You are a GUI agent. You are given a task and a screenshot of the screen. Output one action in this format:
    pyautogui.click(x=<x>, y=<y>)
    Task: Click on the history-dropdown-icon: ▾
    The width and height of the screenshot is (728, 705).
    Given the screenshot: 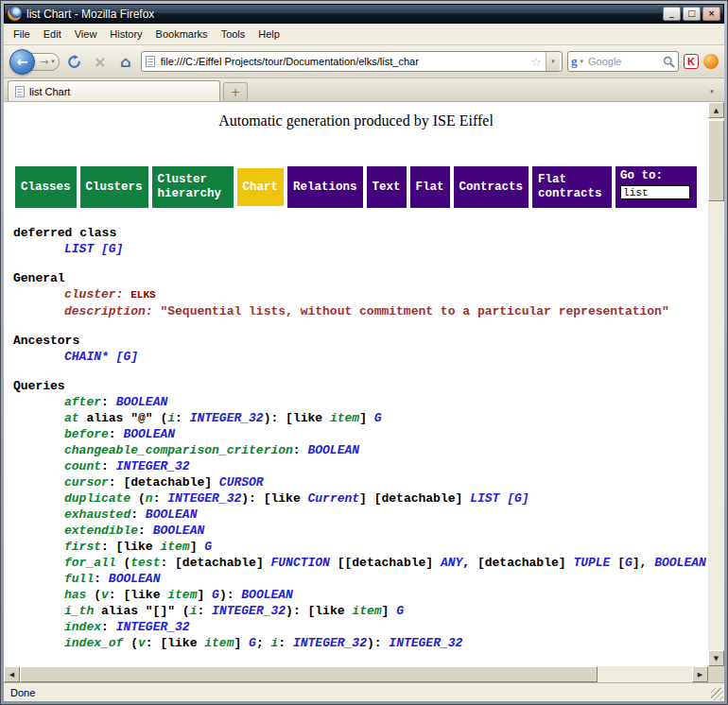 What is the action you would take?
    pyautogui.click(x=53, y=61)
    